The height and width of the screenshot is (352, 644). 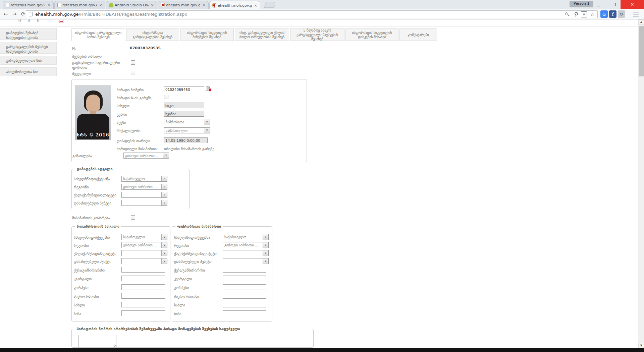 I want to click on scroll-down-arrow: ▼, so click(x=641, y=346).